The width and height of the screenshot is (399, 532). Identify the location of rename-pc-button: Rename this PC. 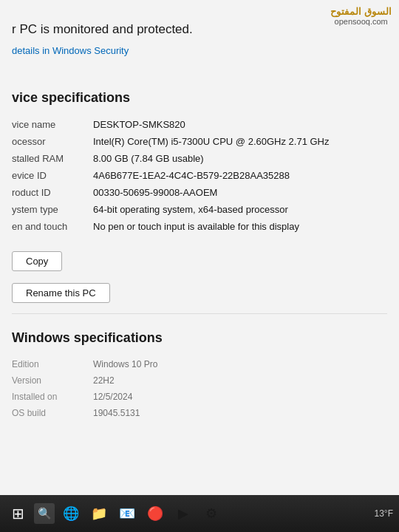
(61, 293).